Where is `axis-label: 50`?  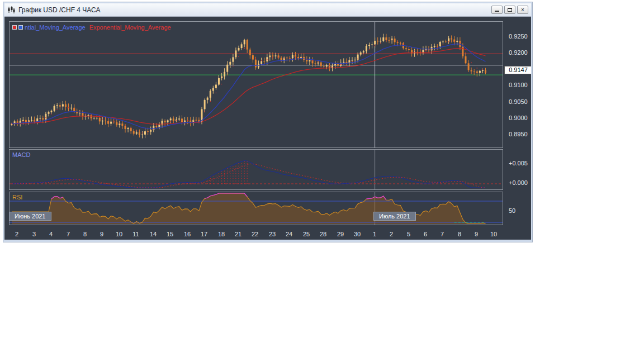
axis-label: 50 is located at coordinates (512, 211).